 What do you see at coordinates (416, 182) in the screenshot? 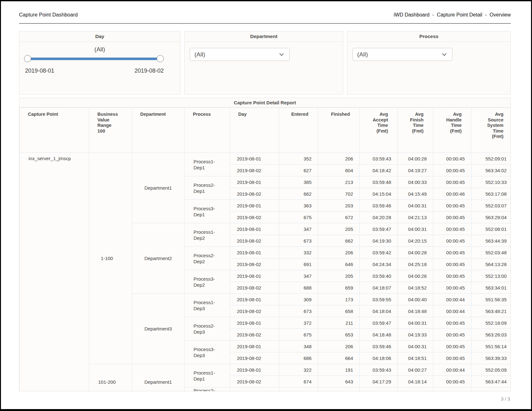
I see `cell-avg-finish-time: 04:00:33` at bounding box center [416, 182].